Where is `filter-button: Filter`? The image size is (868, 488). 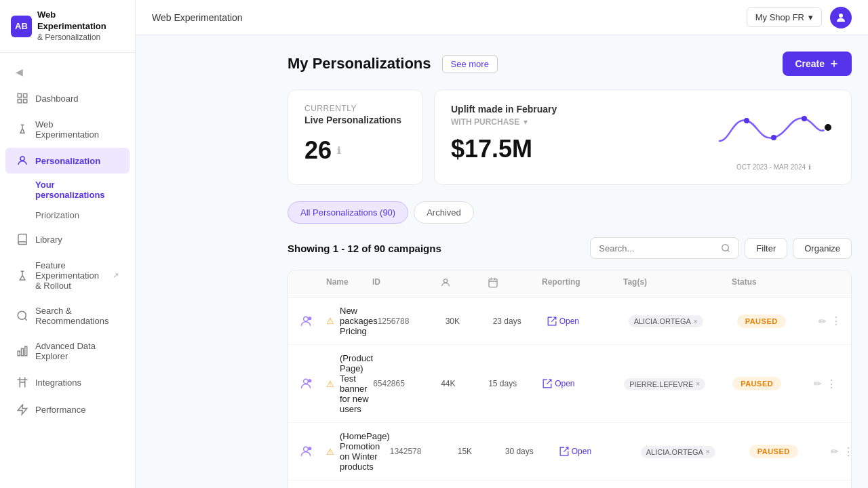 filter-button: Filter is located at coordinates (766, 248).